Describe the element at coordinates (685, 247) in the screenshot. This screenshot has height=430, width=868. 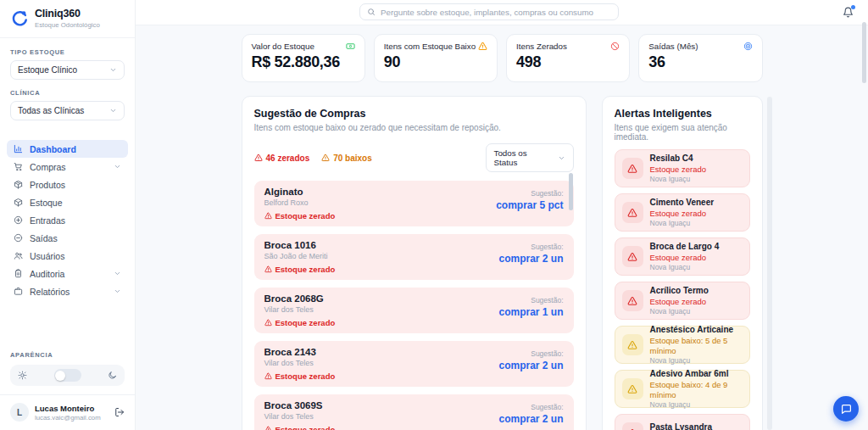
I see `alert-name: Broca de Largo 4` at that location.